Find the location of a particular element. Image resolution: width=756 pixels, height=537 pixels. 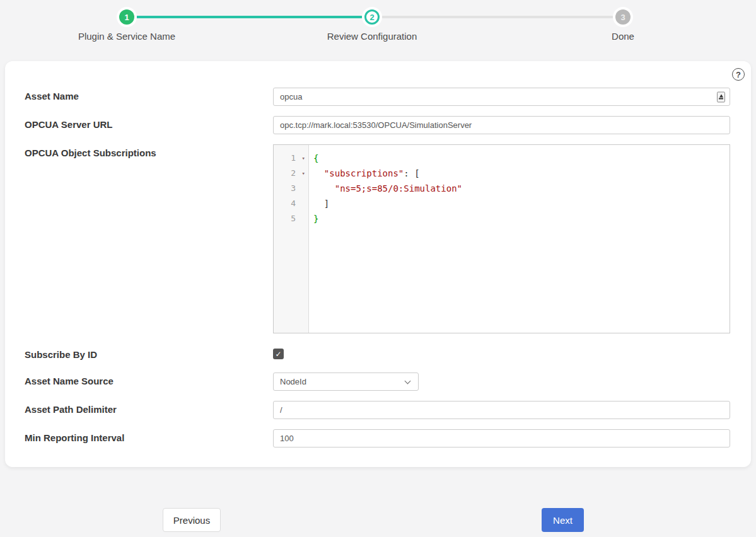

asset-name-label: Asset Name is located at coordinates (149, 97).